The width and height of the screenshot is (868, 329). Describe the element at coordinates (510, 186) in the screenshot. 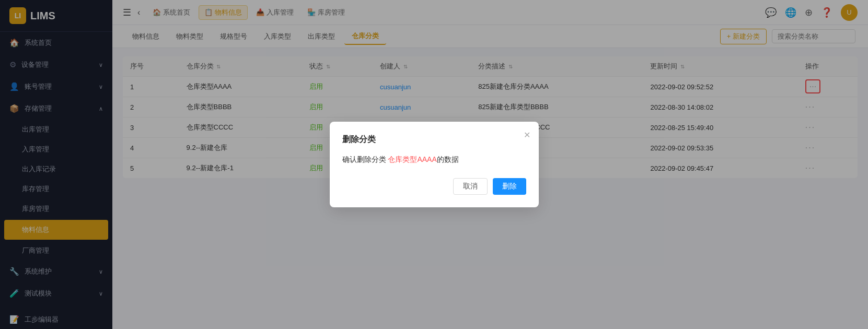

I see `confirm-delete-button: 删除` at that location.